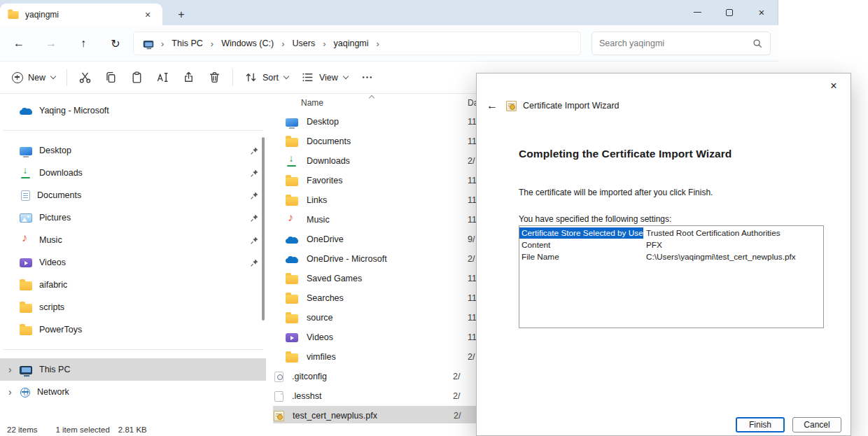 The height and width of the screenshot is (436, 868). I want to click on forward-button: →, so click(51, 43).